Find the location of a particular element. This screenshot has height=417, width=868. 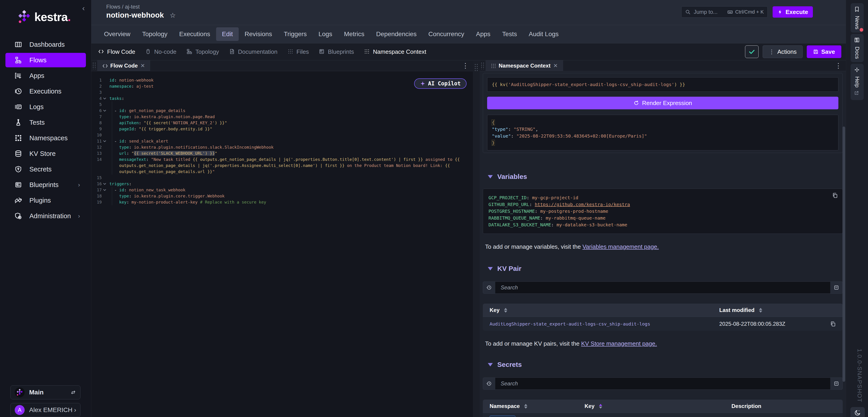

tab-metrics: Metrics is located at coordinates (354, 34).